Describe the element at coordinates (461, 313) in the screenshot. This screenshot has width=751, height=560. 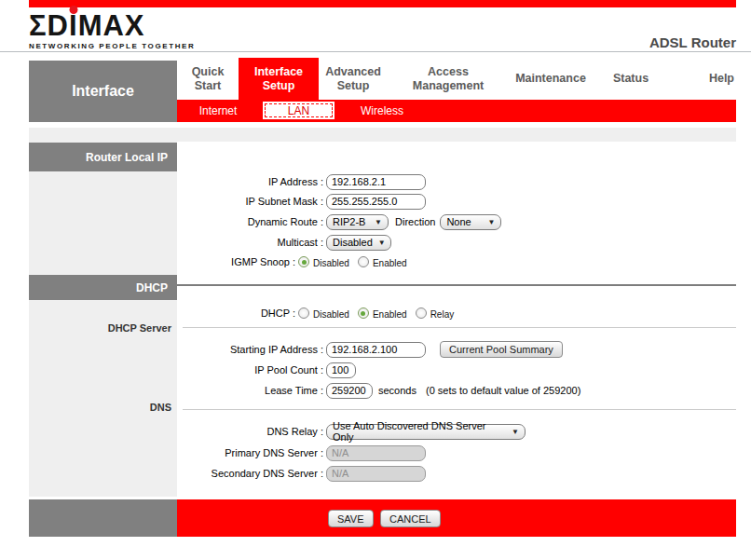
I see `row-dhcp-mode: DHCP : Disabled Enabled Relay` at that location.